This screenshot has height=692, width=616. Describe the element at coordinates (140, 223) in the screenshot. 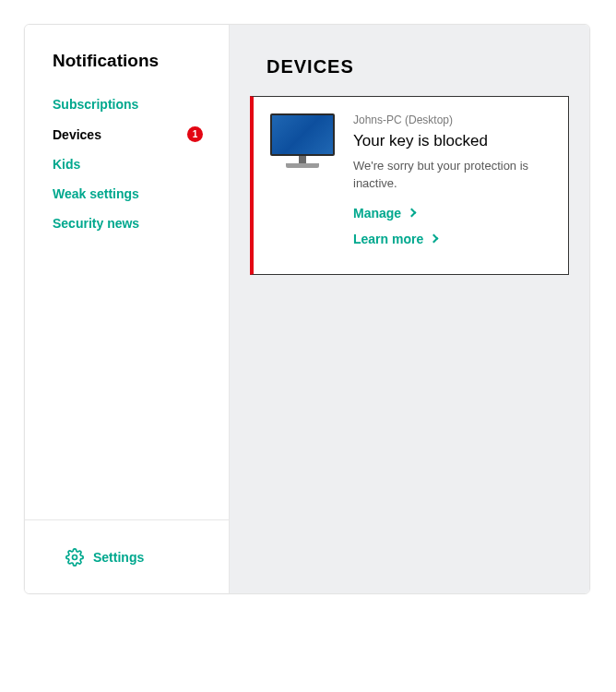

I see `sidebar-item-security-news: Security news` at that location.